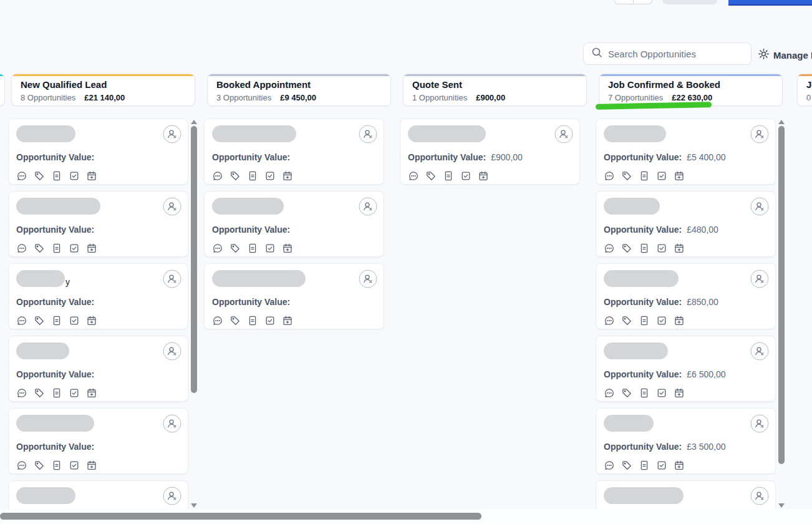  I want to click on partial-blue-button, so click(770, 2).